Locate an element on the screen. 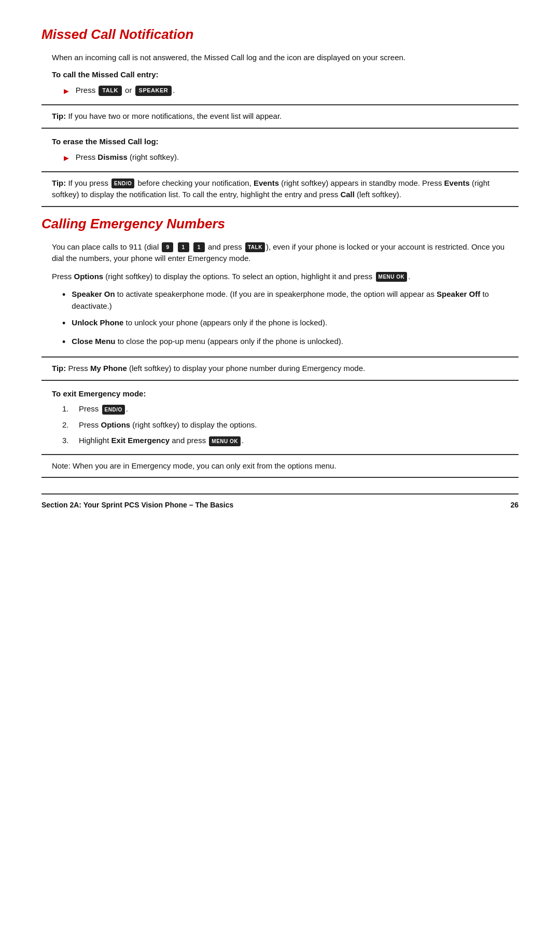 The image size is (560, 934). dot-item-unlock-phone: • Unlock Phone to unlock your phone (app… is located at coordinates (290, 324).